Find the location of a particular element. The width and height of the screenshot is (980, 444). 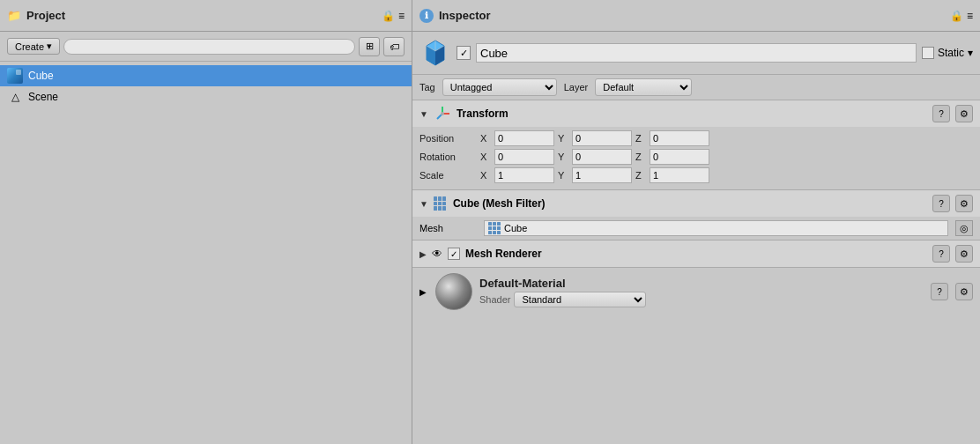

rotation-z-label: Z is located at coordinates (641, 157).